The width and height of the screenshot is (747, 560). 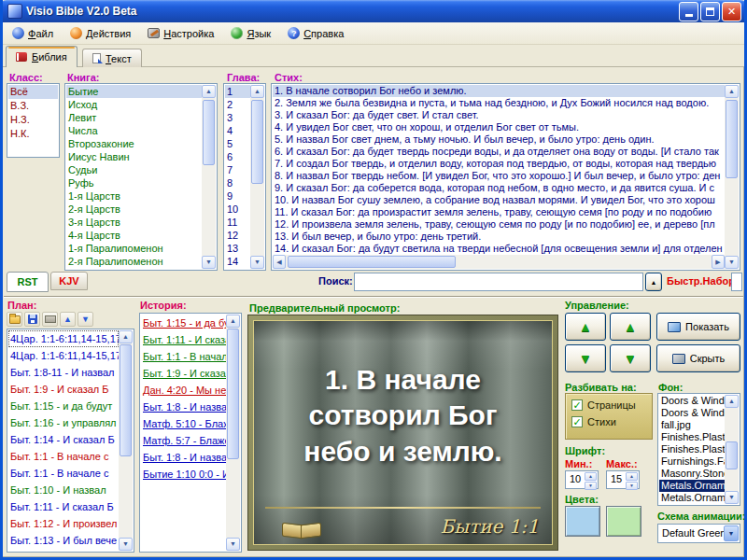 I want to click on list-item: Быт. 1:11 - И сказал Б, so click(x=63, y=507).